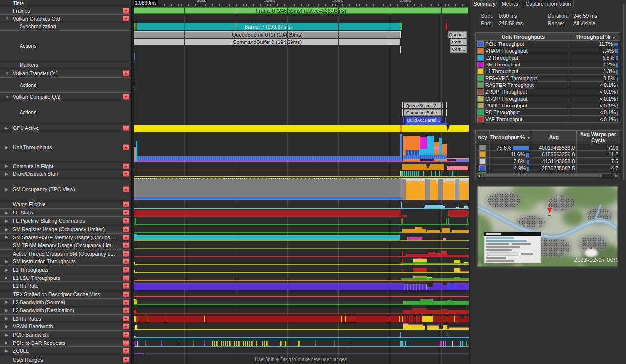  What do you see at coordinates (548, 154) in the screenshot?
I see `warps-table-row: 11.6%6155563256.011.2` at bounding box center [548, 154].